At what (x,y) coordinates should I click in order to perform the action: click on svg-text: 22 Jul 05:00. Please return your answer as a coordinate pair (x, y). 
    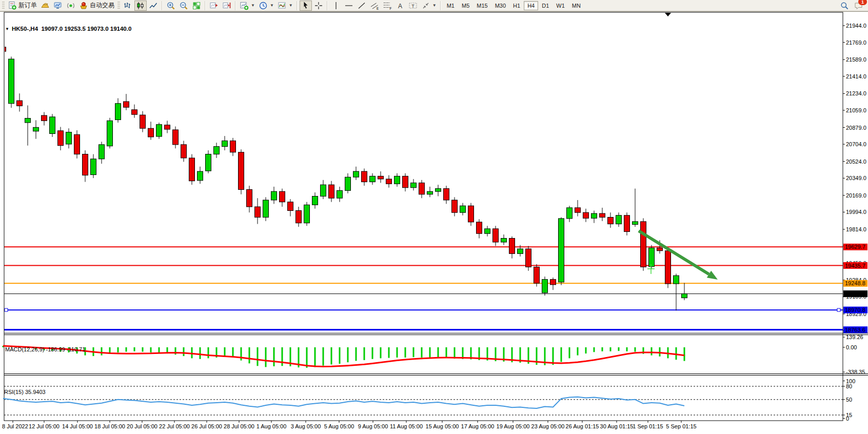
    Looking at the image, I should click on (174, 426).